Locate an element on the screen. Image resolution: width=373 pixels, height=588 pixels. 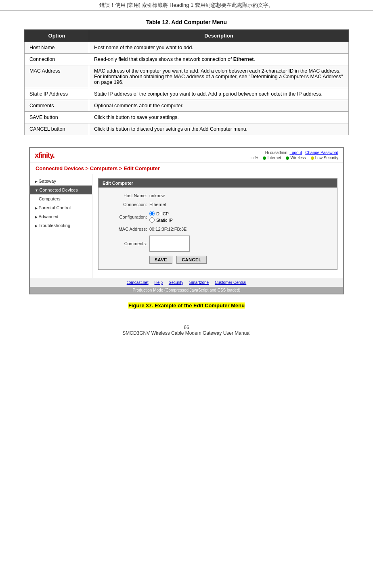
table-cell-option: Connection is located at coordinates (57, 60).